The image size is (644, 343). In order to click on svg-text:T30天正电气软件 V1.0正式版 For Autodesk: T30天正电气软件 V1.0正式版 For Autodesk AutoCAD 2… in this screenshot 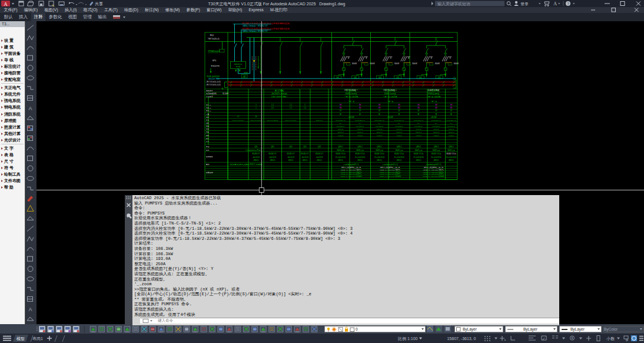, I will do `click(277, 4)`.